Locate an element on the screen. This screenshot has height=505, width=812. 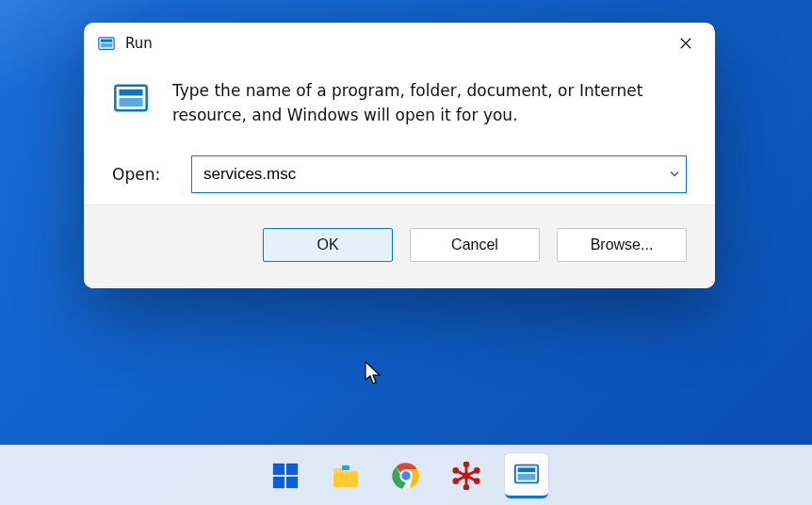
folder-icon is located at coordinates (346, 476).